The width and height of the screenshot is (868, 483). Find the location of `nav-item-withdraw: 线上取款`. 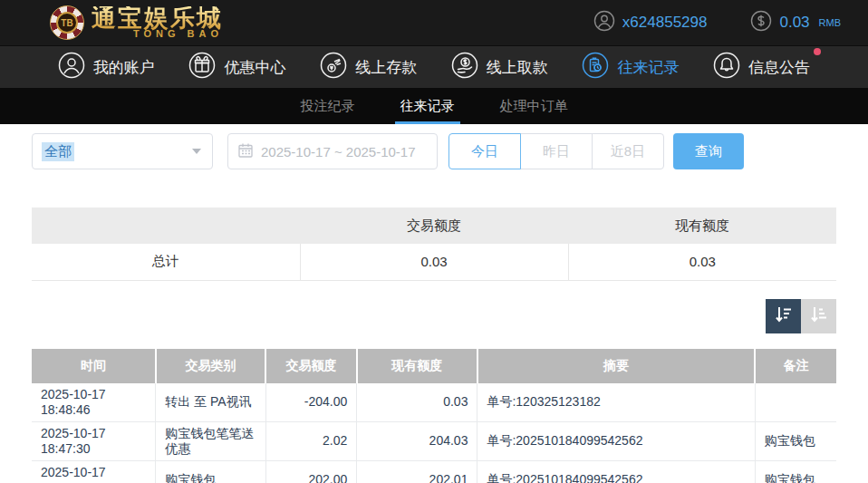

nav-item-withdraw: 线上取款 is located at coordinates (500, 67).